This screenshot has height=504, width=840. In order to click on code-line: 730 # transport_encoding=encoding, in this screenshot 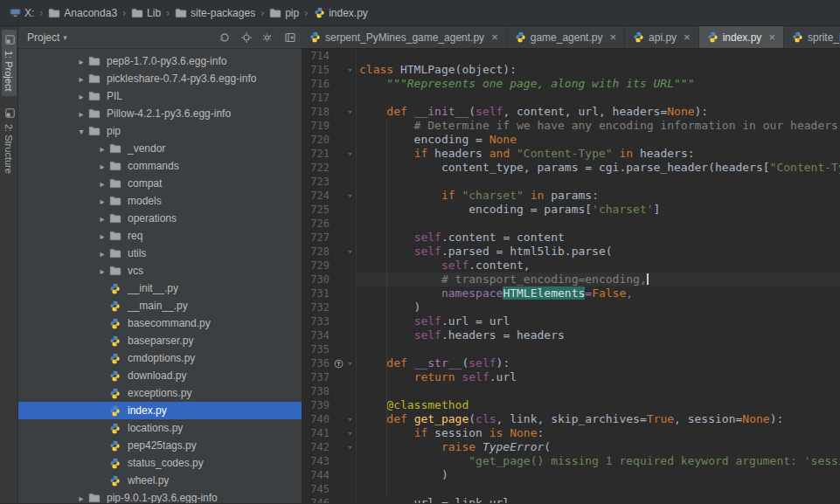, I will do `click(571, 280)`.